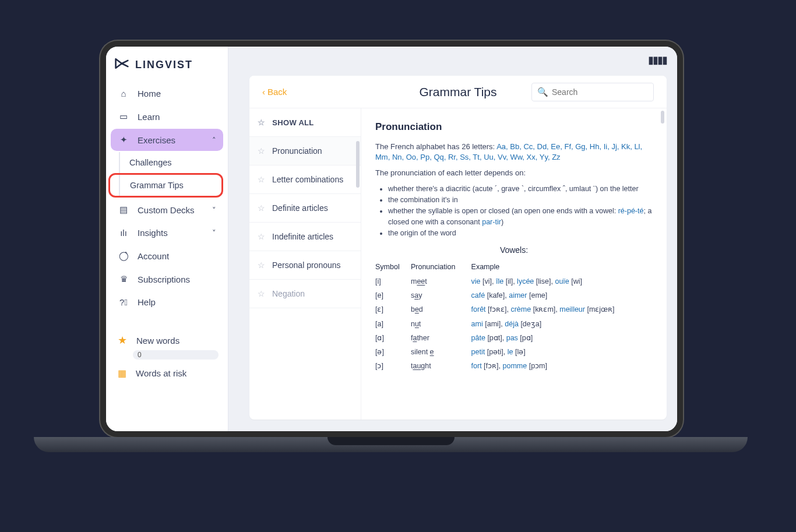  Describe the element at coordinates (167, 340) in the screenshot. I see `stat-new-words: ★ New words` at that location.